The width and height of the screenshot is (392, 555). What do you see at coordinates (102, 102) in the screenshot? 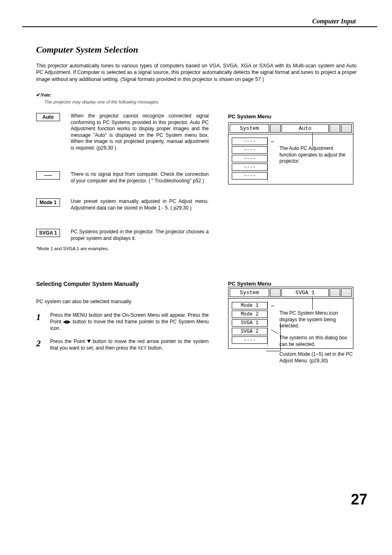
I see `note-text: The projector may display one of the fol…` at bounding box center [102, 102].